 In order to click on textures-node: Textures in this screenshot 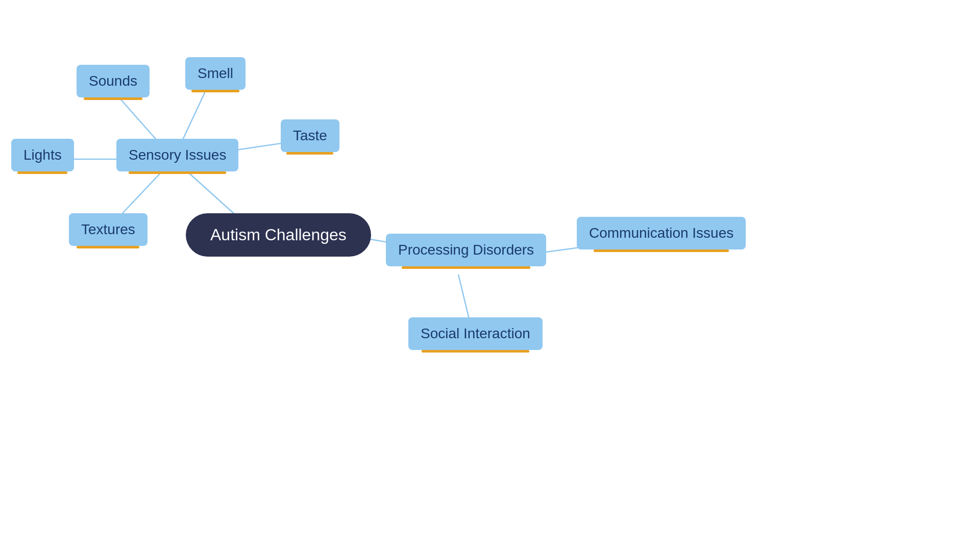, I will do `click(108, 230)`.